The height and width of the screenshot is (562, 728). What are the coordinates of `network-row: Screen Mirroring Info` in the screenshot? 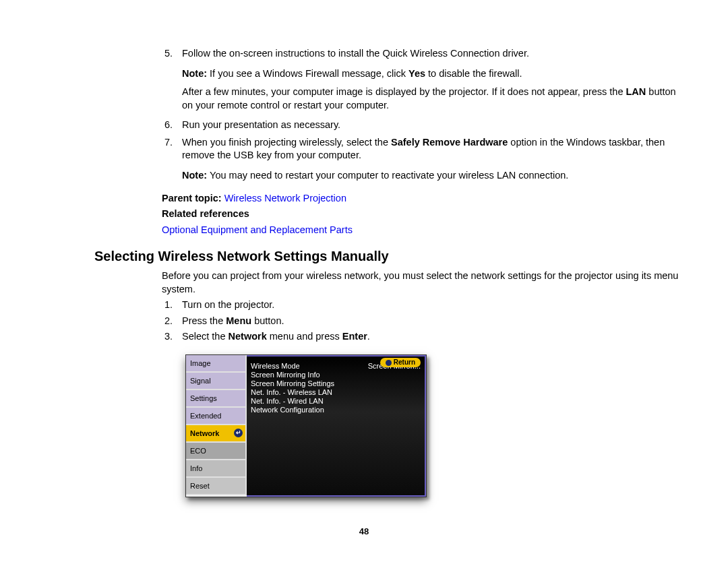 It's located at (336, 375).